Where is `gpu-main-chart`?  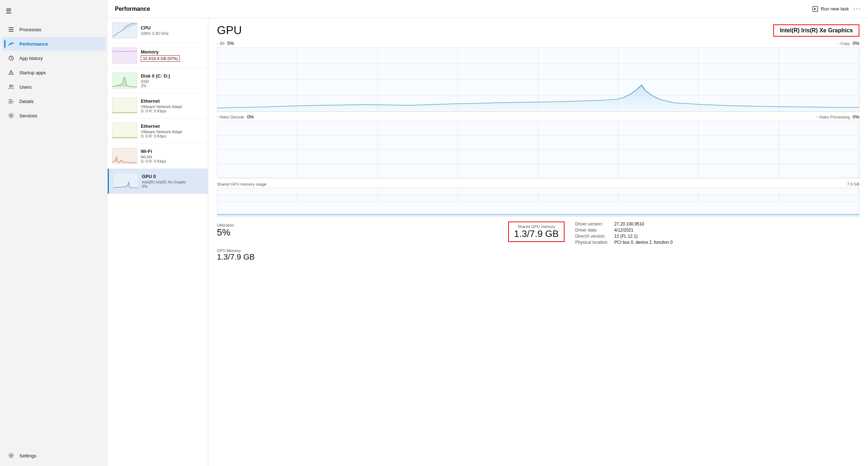
gpu-main-chart is located at coordinates (538, 80).